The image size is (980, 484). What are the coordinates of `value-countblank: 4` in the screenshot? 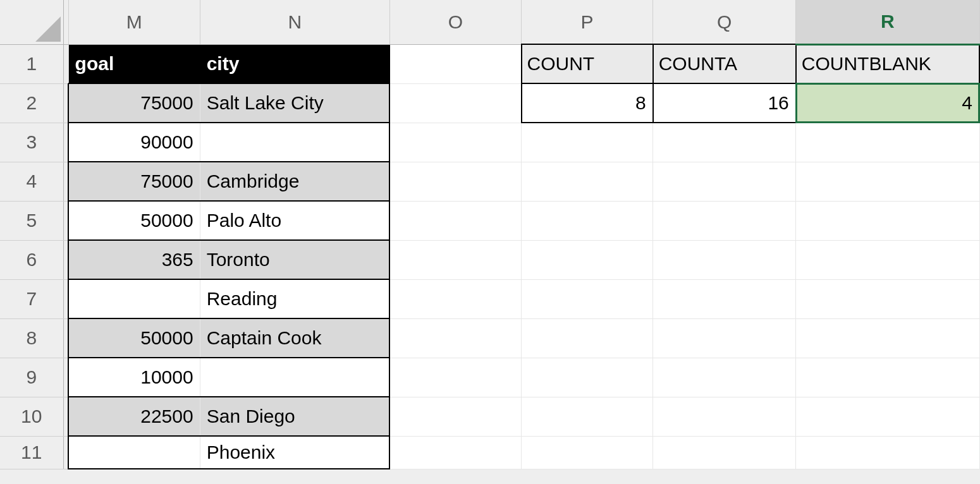 It's located at (888, 103).